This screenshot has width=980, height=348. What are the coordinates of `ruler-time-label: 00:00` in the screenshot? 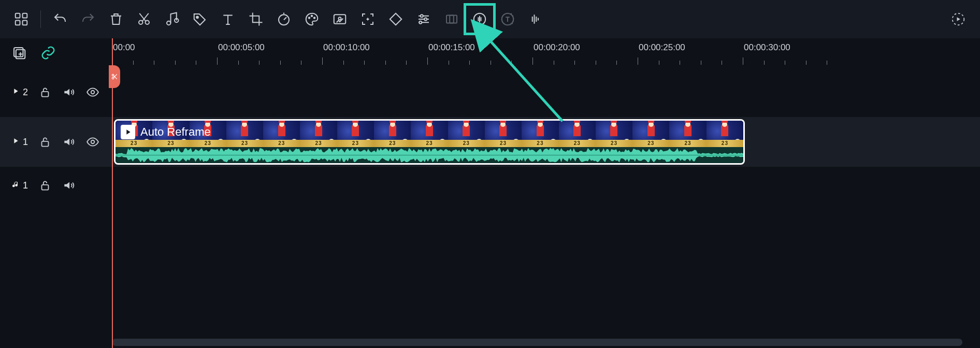 It's located at (124, 48).